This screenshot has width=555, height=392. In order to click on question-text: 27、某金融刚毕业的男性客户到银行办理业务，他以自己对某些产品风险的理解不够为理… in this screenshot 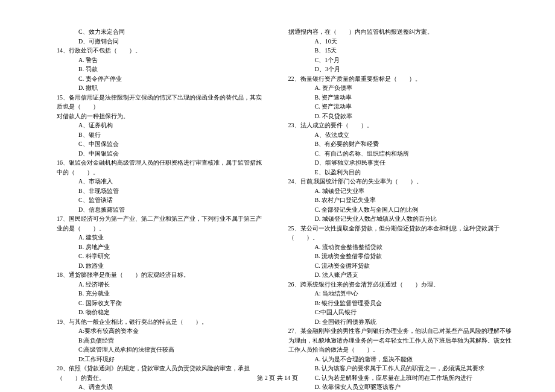, I will do `click(401, 340)`.